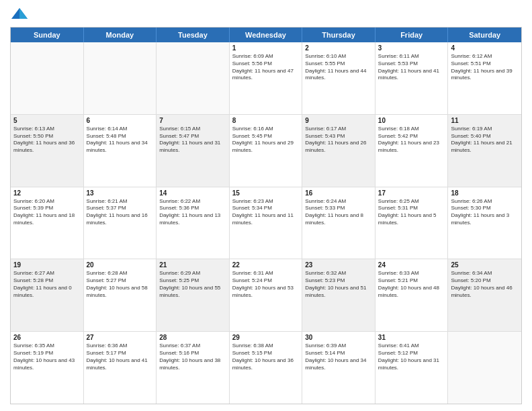 Image resolution: width=532 pixels, height=411 pixels. What do you see at coordinates (47, 212) in the screenshot?
I see `cell-info: Sunrise: 6:20 AMSunset: 5:39 PMDaylight:…` at bounding box center [47, 212].